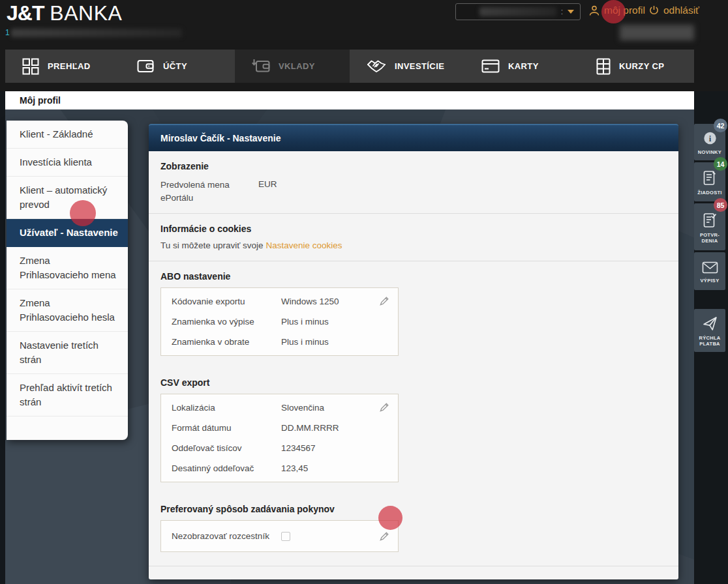 Image resolution: width=728 pixels, height=584 pixels. What do you see at coordinates (491, 66) in the screenshot?
I see `card-icon` at bounding box center [491, 66].